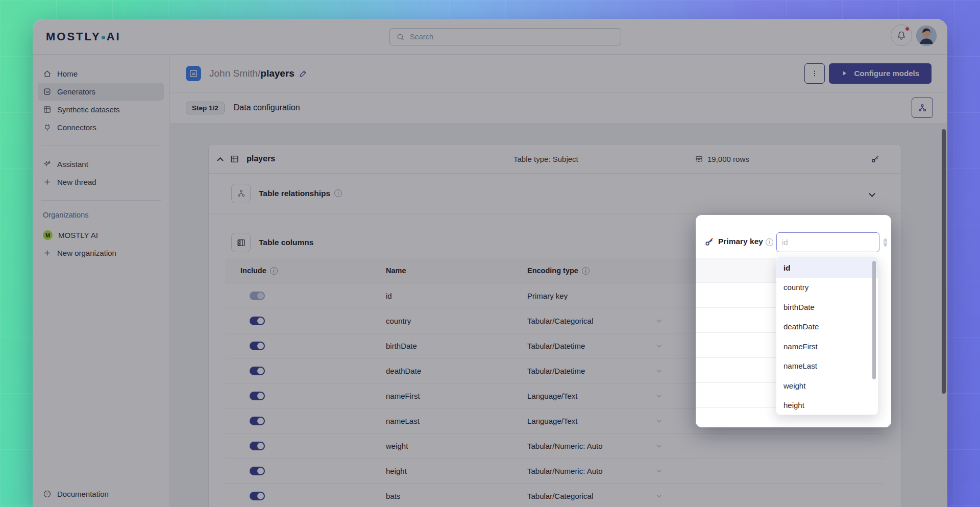 The image size is (980, 507). What do you see at coordinates (828, 242) in the screenshot?
I see `primary-key-input-wrapper` at bounding box center [828, 242].